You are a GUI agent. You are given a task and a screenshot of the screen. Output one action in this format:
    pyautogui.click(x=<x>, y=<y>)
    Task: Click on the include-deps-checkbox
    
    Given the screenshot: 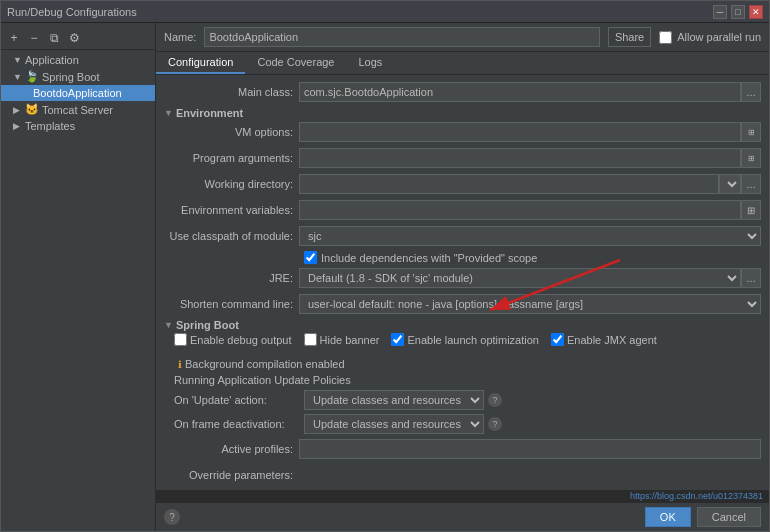 What is the action you would take?
    pyautogui.click(x=310, y=258)
    